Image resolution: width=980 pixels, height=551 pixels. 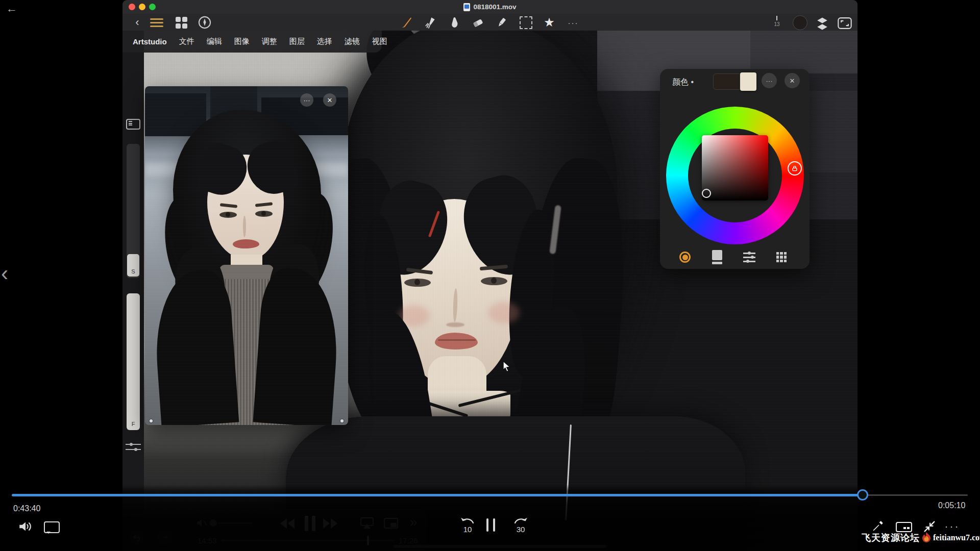 What do you see at coordinates (380, 42) in the screenshot?
I see `menu-view: 视图` at bounding box center [380, 42].